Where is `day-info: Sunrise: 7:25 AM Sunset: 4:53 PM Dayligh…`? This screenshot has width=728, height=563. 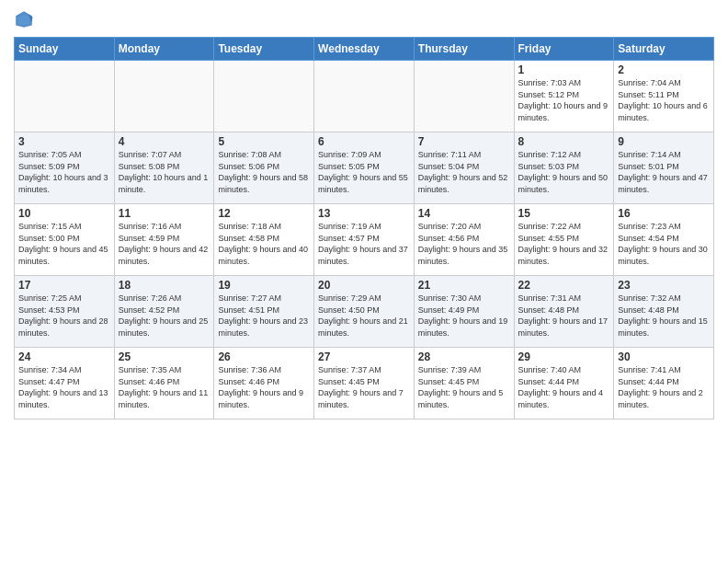 day-info: Sunrise: 7:25 AM Sunset: 4:53 PM Dayligh… is located at coordinates (64, 316).